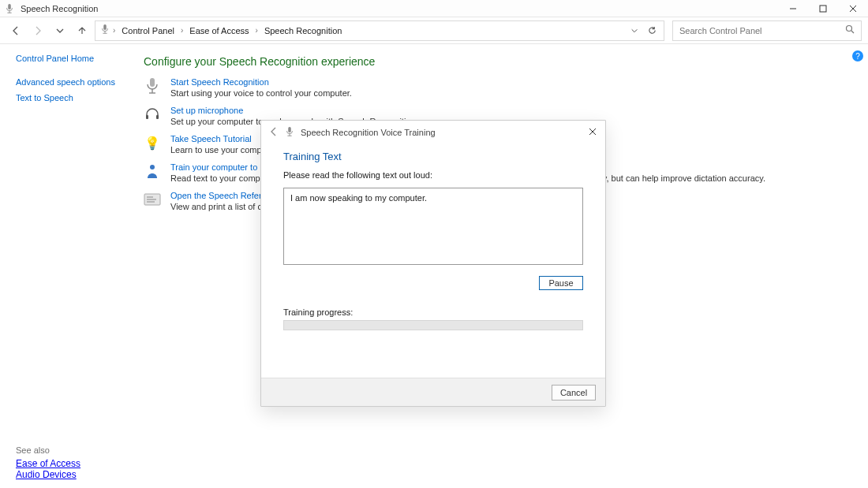 This screenshot has height=488, width=868. What do you see at coordinates (434, 9) in the screenshot?
I see `titlebar: Speech Recognition` at bounding box center [434, 9].